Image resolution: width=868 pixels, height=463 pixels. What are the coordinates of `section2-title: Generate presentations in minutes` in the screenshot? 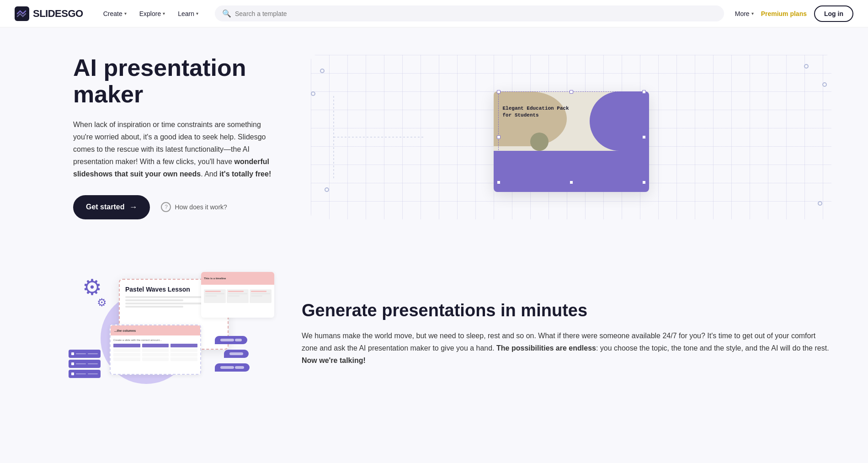 It's located at (567, 311).